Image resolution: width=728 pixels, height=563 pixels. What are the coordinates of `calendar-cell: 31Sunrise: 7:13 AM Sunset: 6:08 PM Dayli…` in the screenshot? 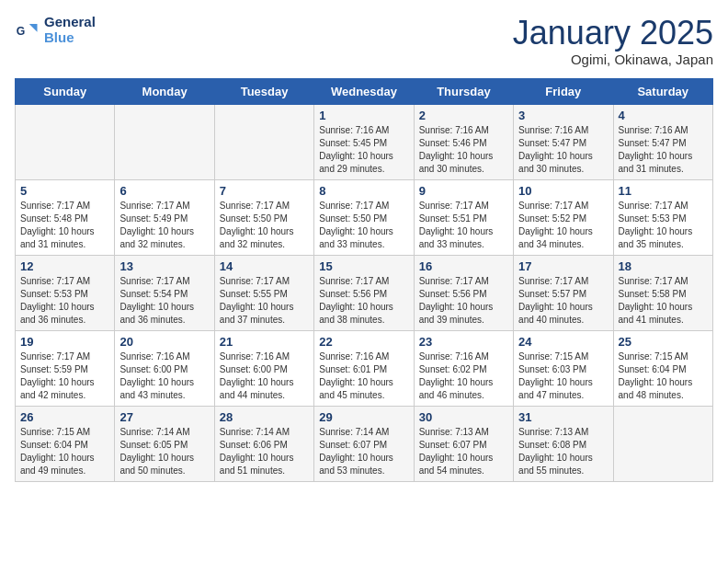 It's located at (563, 443).